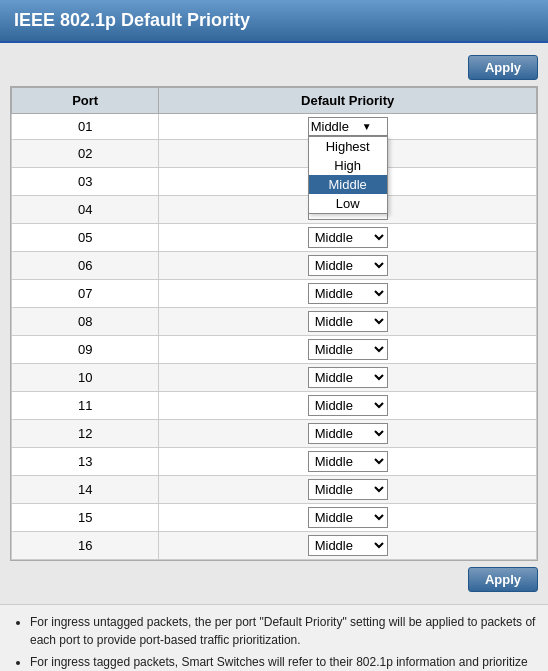 Image resolution: width=548 pixels, height=671 pixels. I want to click on table-row: 11HighestHighMiddleLow, so click(274, 406).